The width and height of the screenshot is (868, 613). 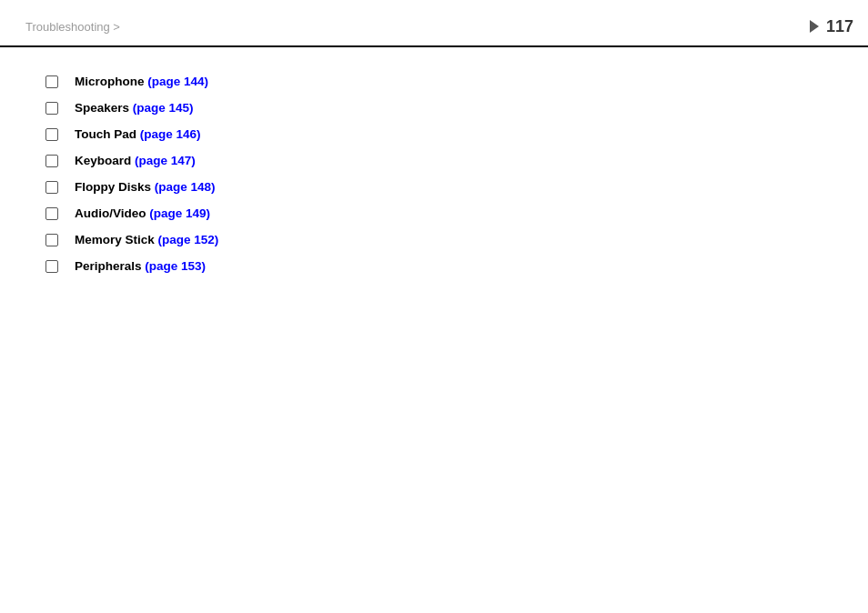 I want to click on list-item: Touch Pad (page 146), so click(x=439, y=135).